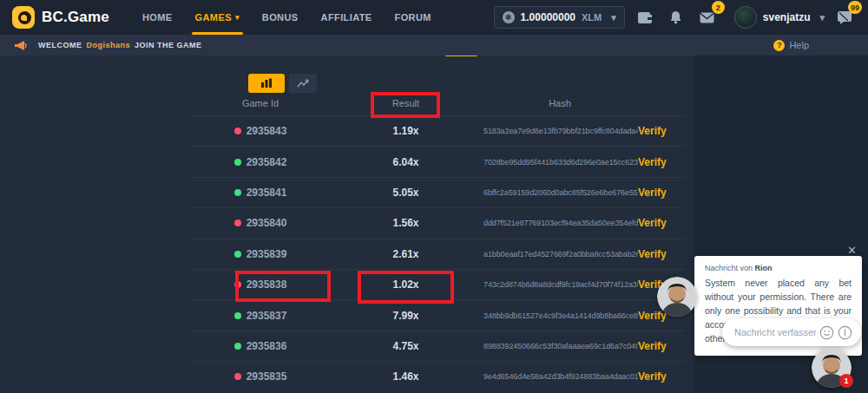 The width and height of the screenshot is (868, 393). I want to click on announcement-bar: WELCOME Dogishans JOIN THE GAME ? Help, so click(434, 45).